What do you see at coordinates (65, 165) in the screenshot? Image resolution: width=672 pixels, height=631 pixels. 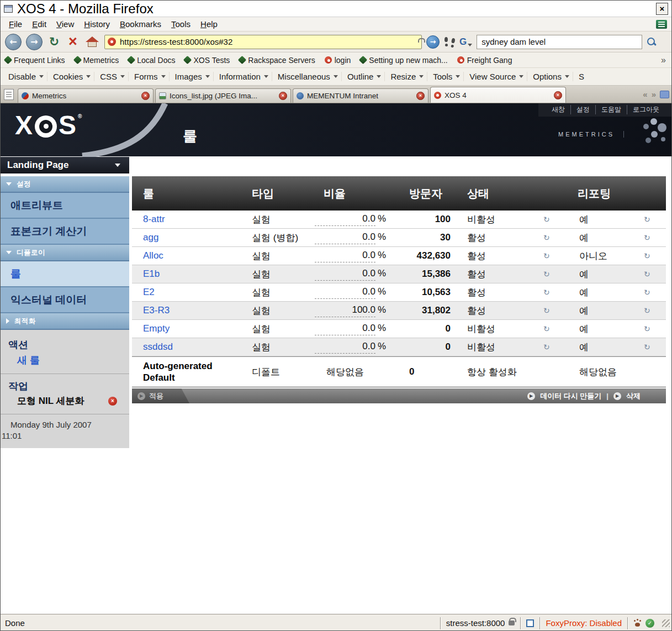 I see `landing-page-selector: Landing Page` at bounding box center [65, 165].